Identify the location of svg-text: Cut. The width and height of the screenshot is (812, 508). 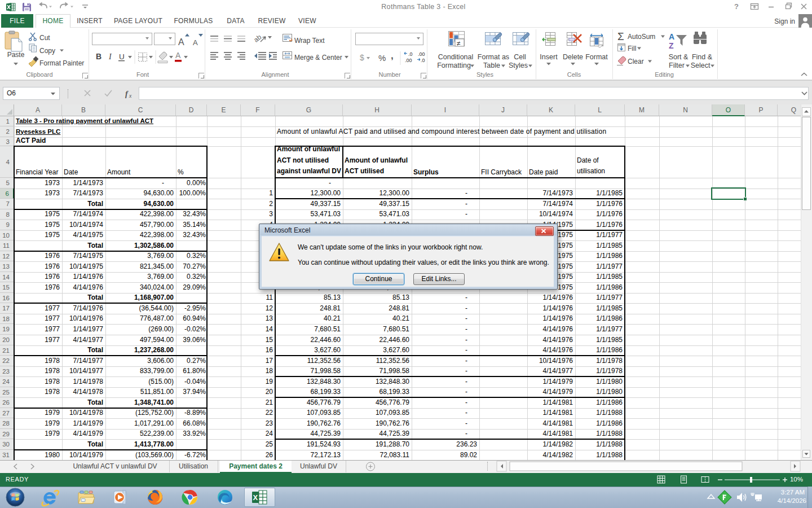
(45, 38).